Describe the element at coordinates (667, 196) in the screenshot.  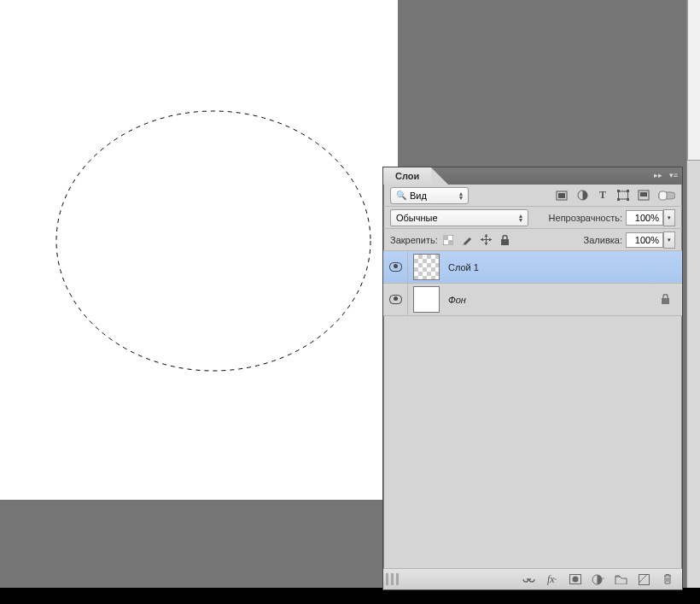
I see `filter-toggle-switch` at that location.